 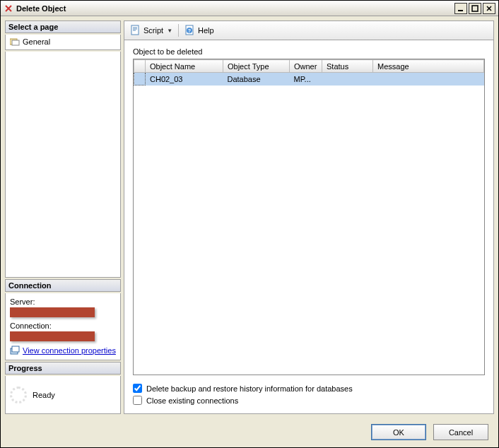 I want to click on select-page-header: Select a page, so click(x=63, y=27).